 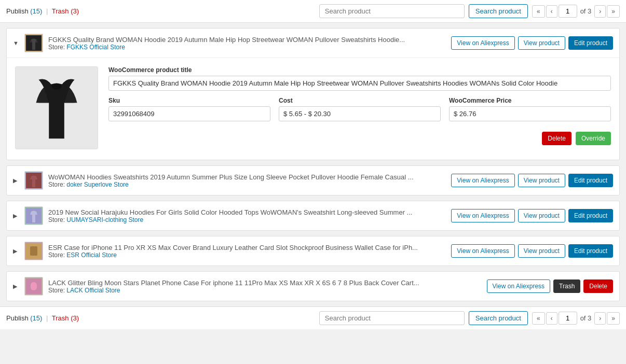 What do you see at coordinates (568, 11) in the screenshot?
I see `page-number-top` at bounding box center [568, 11].